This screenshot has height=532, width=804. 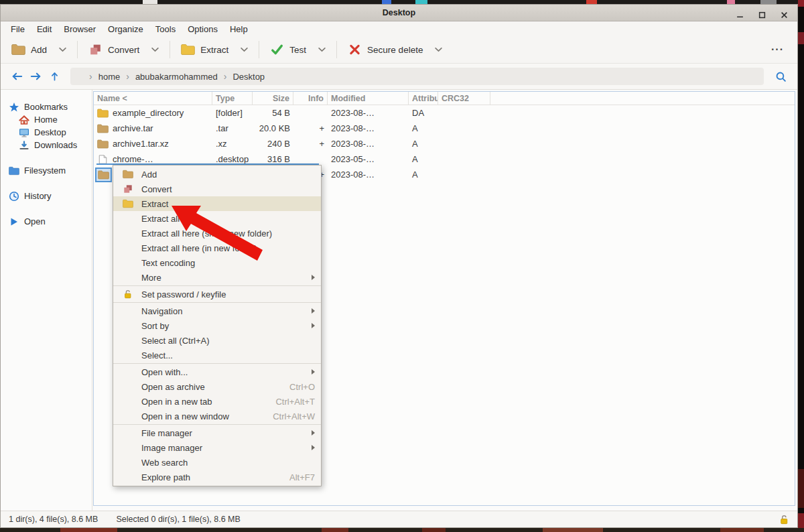 I want to click on back-icon, so click(x=17, y=76).